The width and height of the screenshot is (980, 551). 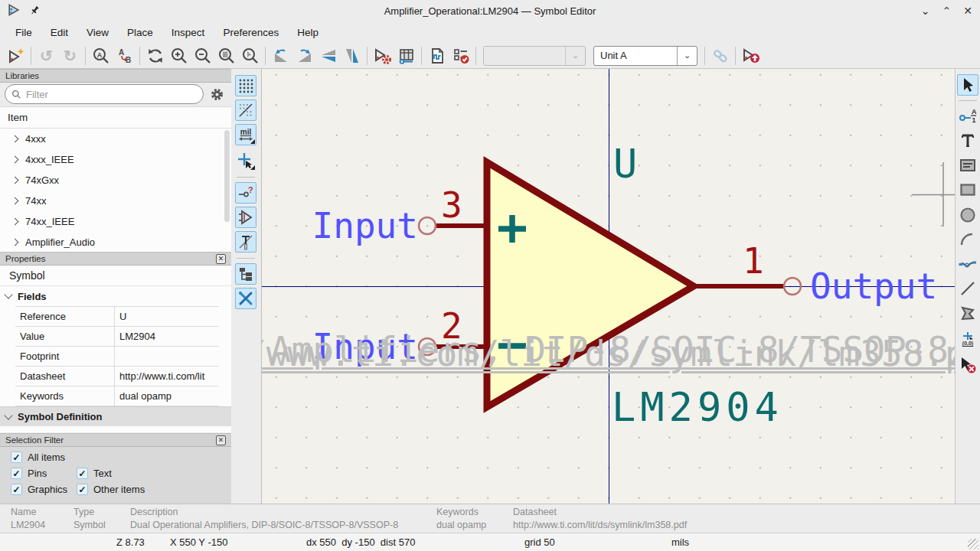 I want to click on toggle-properties-button, so click(x=246, y=298).